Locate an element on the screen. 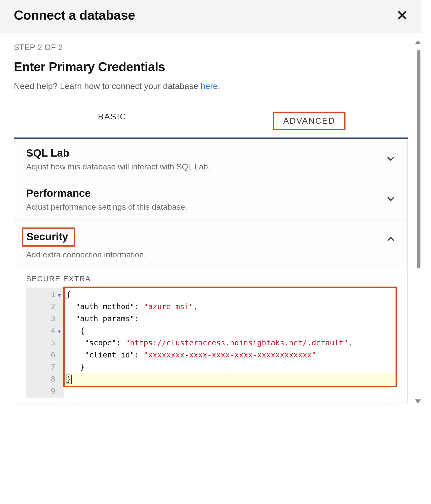 This screenshot has height=504, width=431. sub-title: Enter Primary Credentials is located at coordinates (211, 67).